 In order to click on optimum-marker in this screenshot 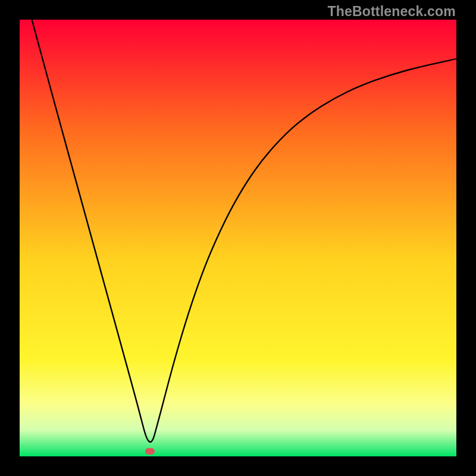, I will do `click(150, 451)`.